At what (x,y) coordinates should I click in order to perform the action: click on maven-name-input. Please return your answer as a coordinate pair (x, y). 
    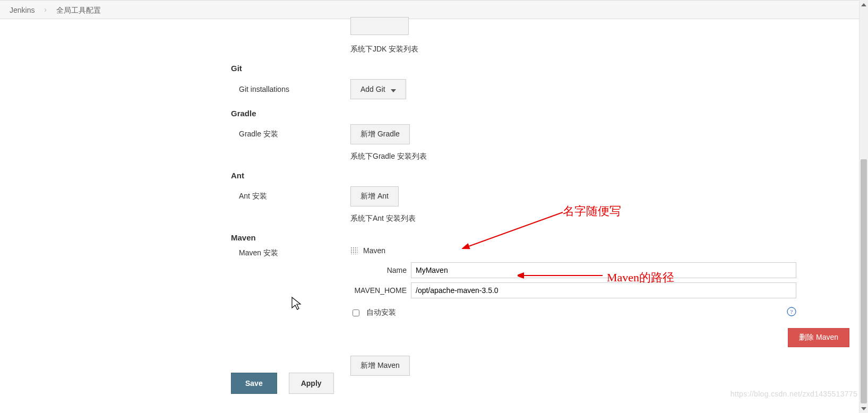
    Looking at the image, I should click on (604, 270).